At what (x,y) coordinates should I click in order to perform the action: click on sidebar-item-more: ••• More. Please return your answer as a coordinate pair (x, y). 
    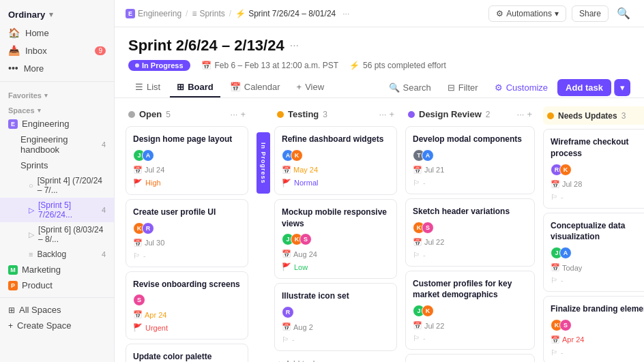
    Looking at the image, I should click on (57, 68).